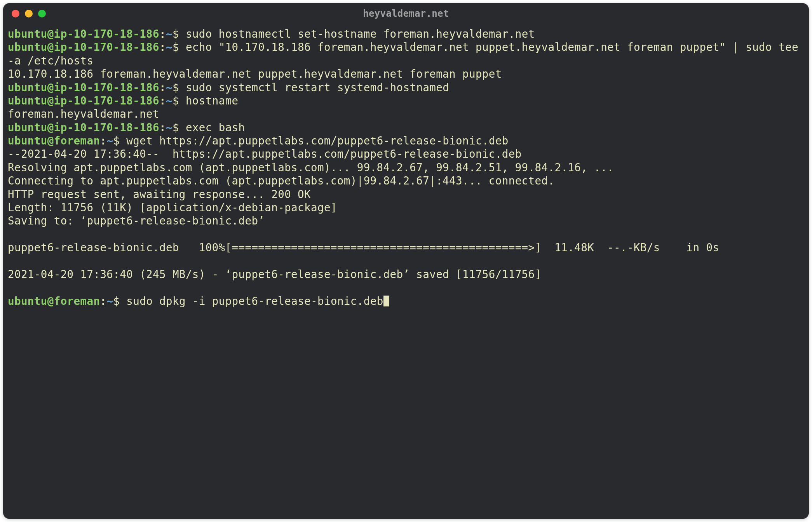 The width and height of the screenshot is (812, 522). I want to click on window-title: heyvaldemar.net, so click(406, 14).